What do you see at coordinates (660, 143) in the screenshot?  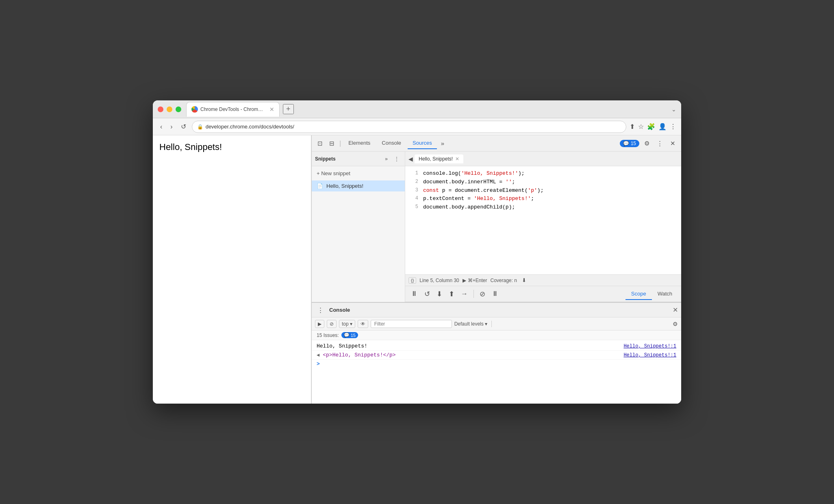 I see `devtools-more-button: ⋮` at bounding box center [660, 143].